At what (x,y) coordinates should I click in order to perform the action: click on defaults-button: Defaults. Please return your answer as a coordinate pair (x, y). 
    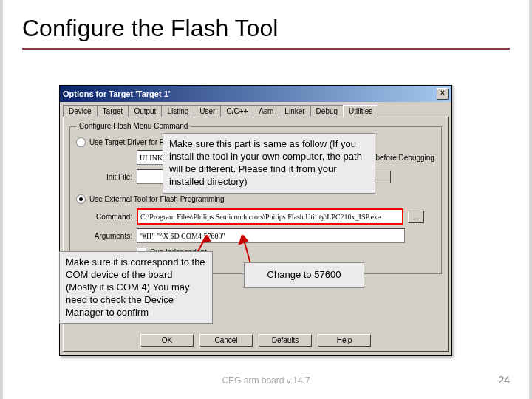
    Looking at the image, I should click on (285, 340).